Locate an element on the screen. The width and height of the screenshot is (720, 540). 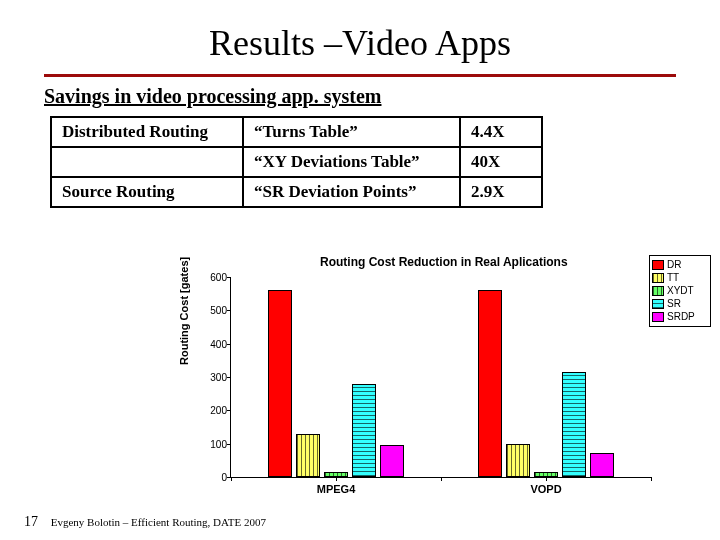
legend-item: TT is located at coordinates (680, 278).